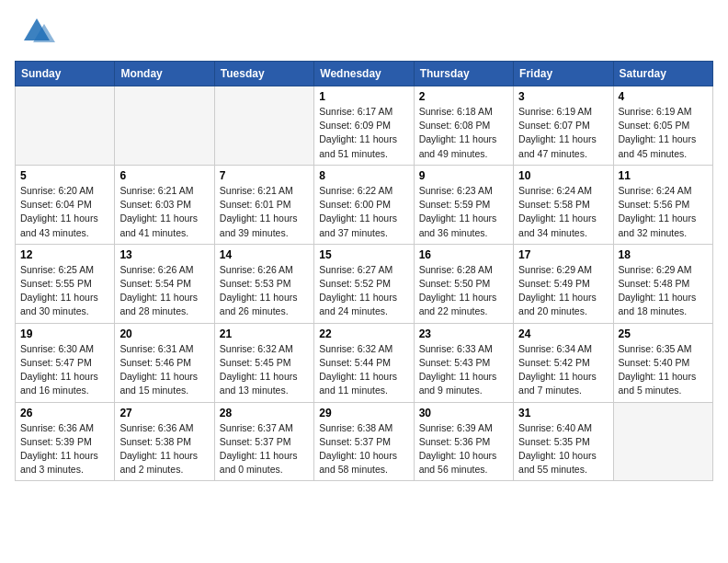 This screenshot has width=728, height=563. Describe the element at coordinates (265, 449) in the screenshot. I see `day-info: Sunrise: 6:37 AM Sunset: 5:37 PM Dayligh…` at that location.